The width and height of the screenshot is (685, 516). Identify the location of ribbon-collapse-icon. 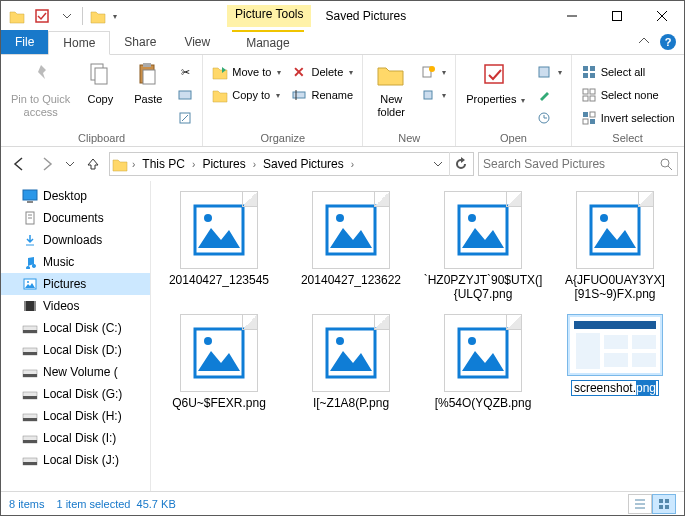
(644, 41).